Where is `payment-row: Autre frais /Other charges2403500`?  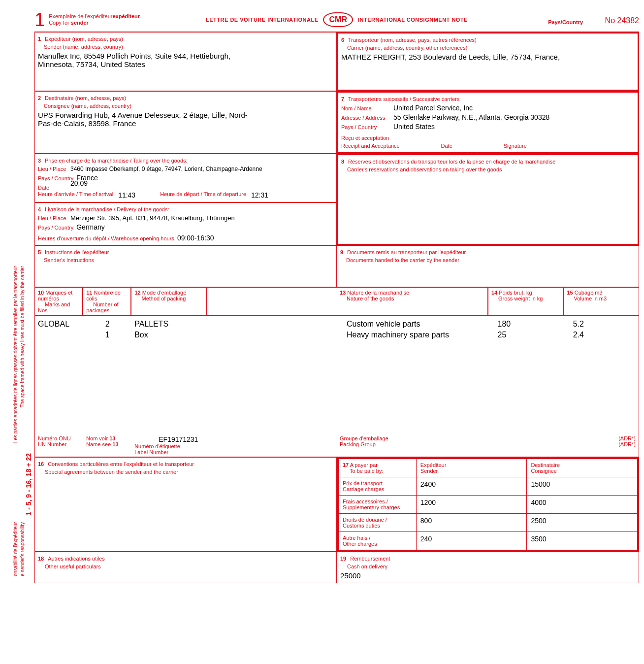
payment-row: Autre frais /Other charges2403500 is located at coordinates (488, 541).